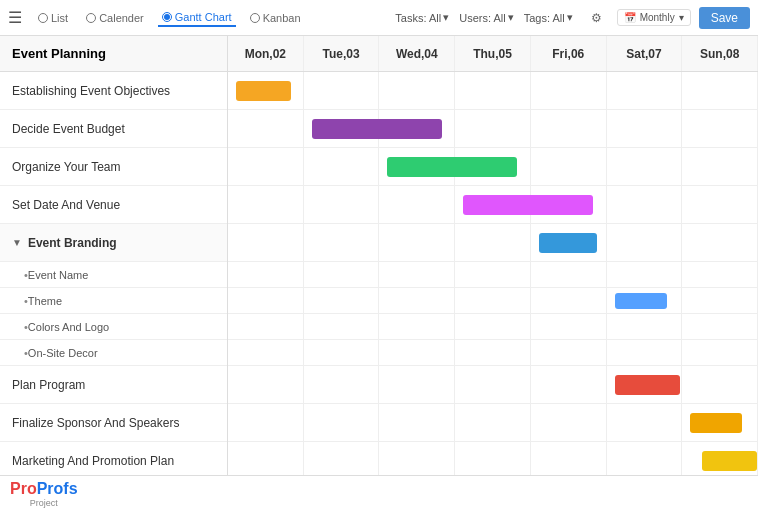 This screenshot has width=758, height=511. Describe the element at coordinates (114, 327) in the screenshot. I see `list-item-sub: Colors And Logo` at that location.